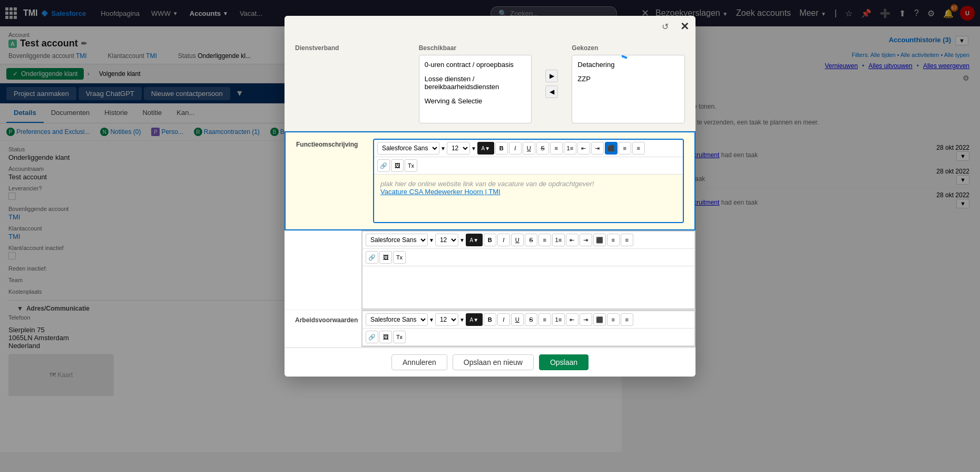 The image size is (980, 472). I want to click on arb-bold-btn: B, so click(490, 320).